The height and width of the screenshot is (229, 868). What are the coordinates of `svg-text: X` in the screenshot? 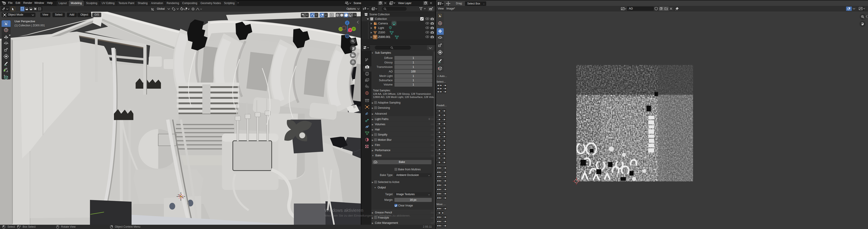 It's located at (350, 30).